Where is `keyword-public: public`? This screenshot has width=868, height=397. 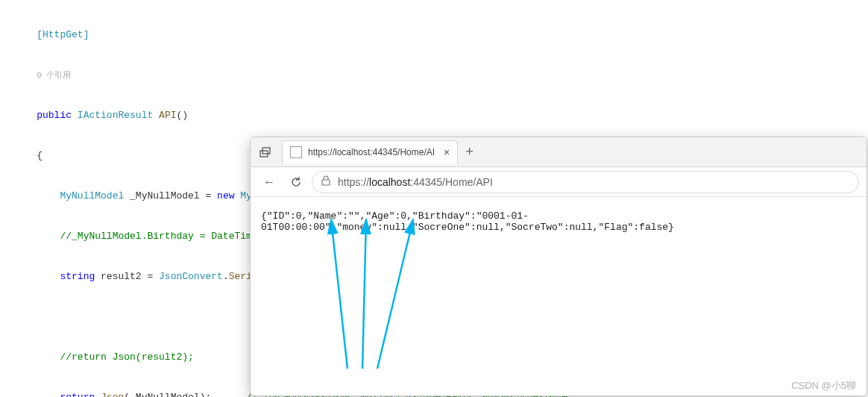 keyword-public: public is located at coordinates (54, 115).